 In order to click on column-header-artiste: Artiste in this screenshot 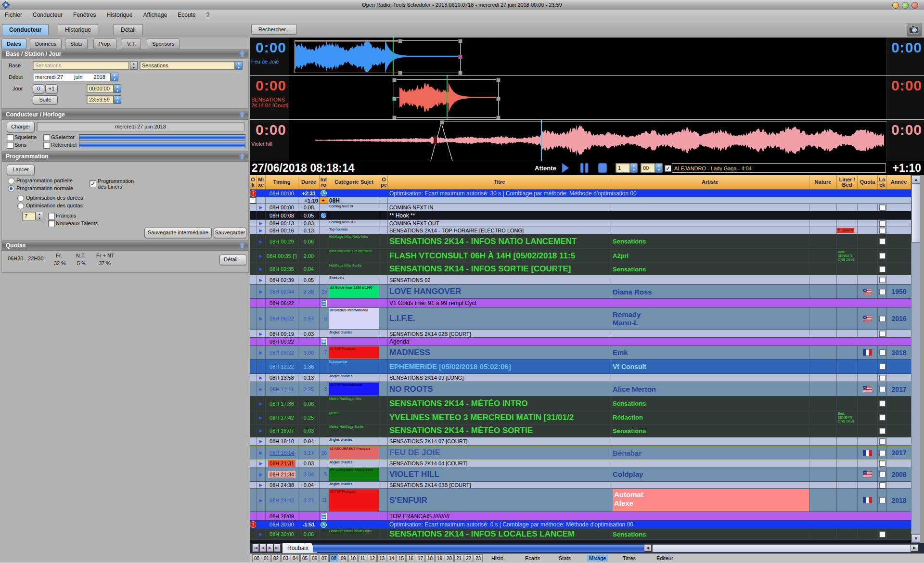, I will do `click(710, 182)`.